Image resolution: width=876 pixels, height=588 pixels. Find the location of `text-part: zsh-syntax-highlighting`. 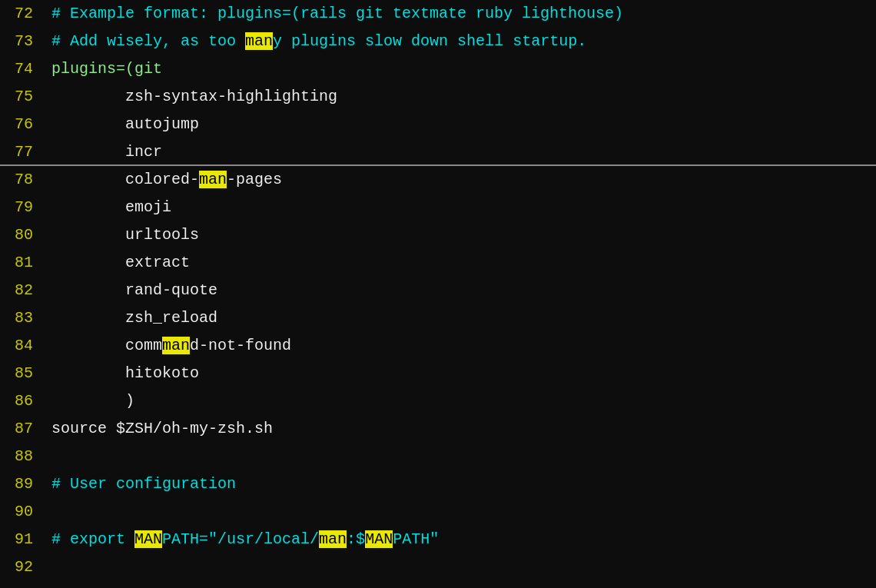

text-part: zsh-syntax-highlighting is located at coordinates (231, 97).